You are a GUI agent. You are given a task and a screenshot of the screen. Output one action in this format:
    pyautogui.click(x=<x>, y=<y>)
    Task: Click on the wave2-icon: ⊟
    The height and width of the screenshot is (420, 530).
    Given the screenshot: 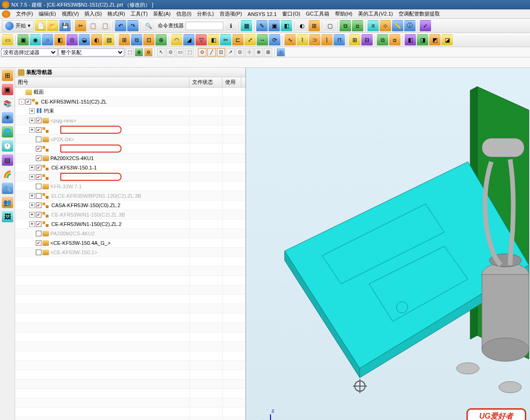 What is the action you would take?
    pyautogui.click(x=367, y=40)
    